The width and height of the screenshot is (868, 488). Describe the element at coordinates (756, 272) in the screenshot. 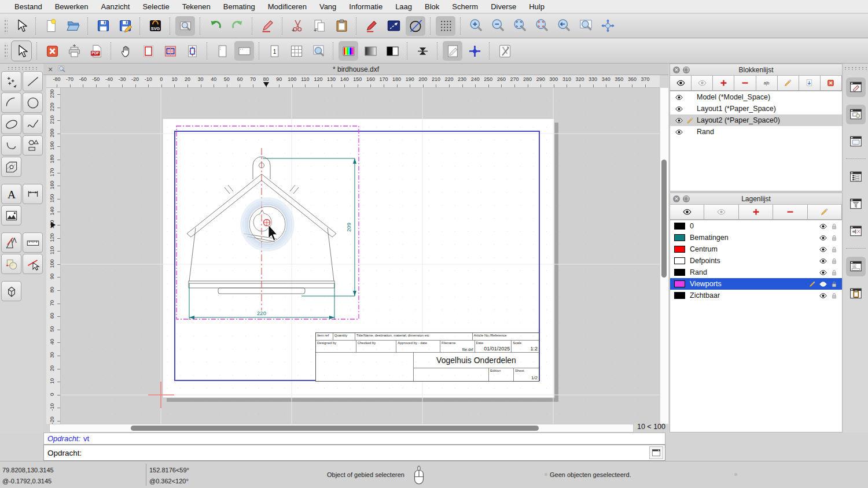

I see `layer-row: Rand` at that location.